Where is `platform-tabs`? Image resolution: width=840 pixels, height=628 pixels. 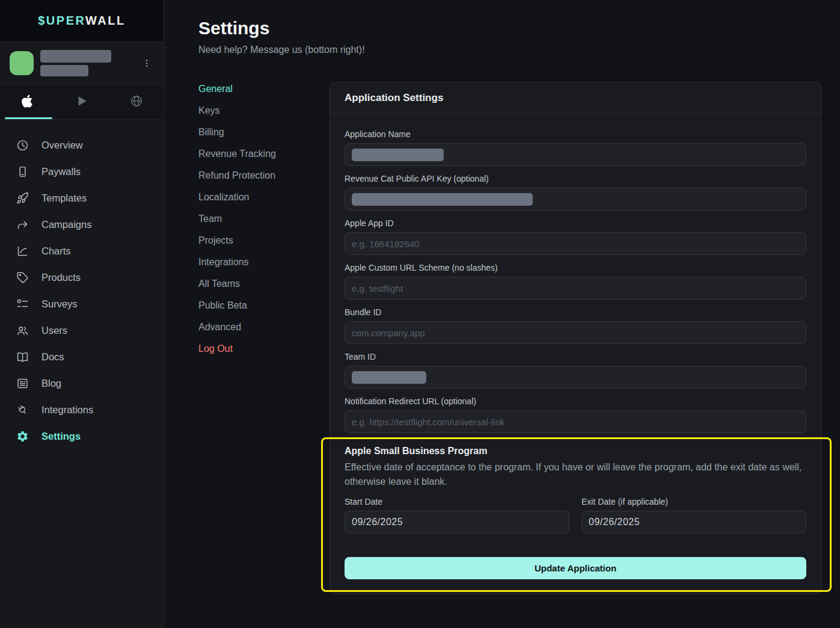 platform-tabs is located at coordinates (82, 102).